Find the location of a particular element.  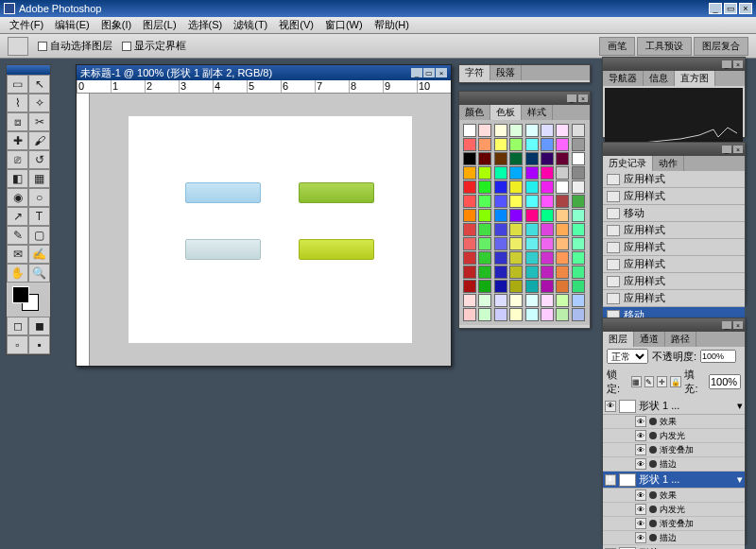

shape-gray is located at coordinates (223, 249).